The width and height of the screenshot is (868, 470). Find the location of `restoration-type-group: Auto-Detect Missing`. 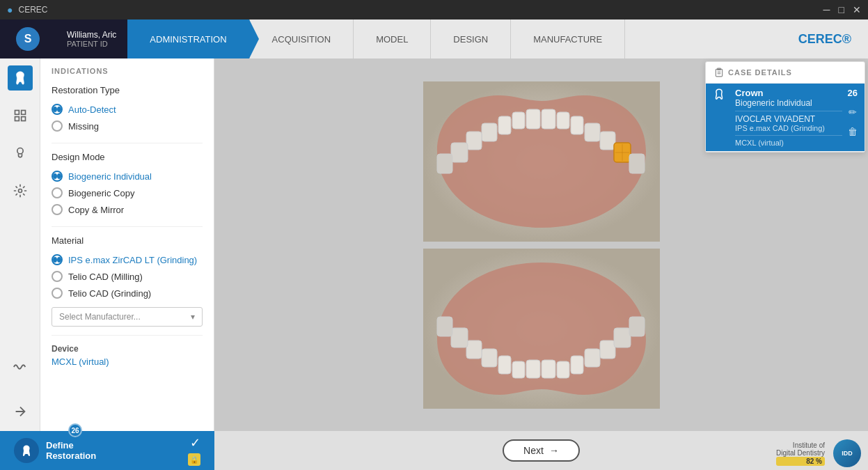

restoration-type-group: Auto-Detect Missing is located at coordinates (127, 118).